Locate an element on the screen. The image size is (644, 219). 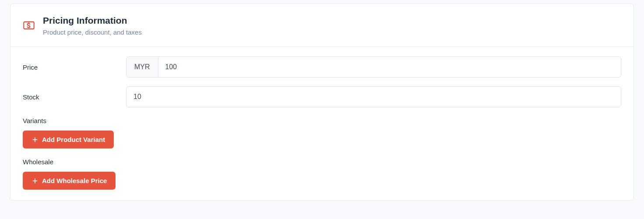
stock-row: Stock is located at coordinates (322, 97).